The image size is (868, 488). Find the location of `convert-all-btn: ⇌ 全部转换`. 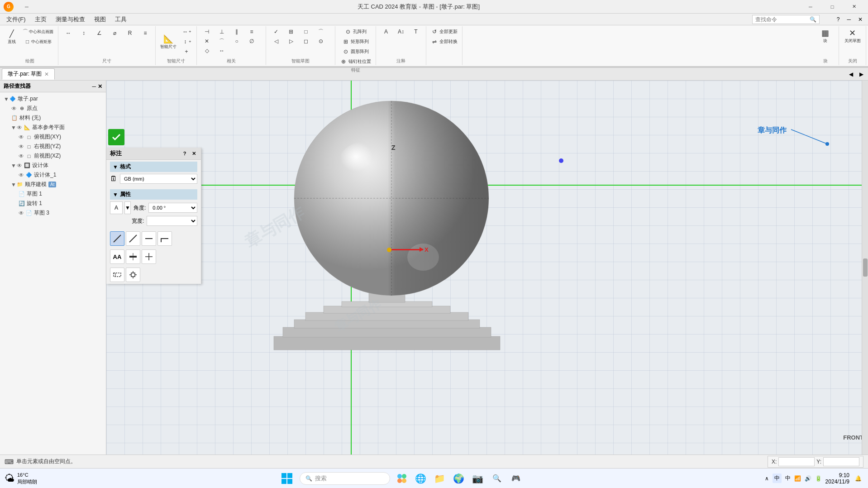

convert-all-btn: ⇌ 全部转换 is located at coordinates (444, 42).